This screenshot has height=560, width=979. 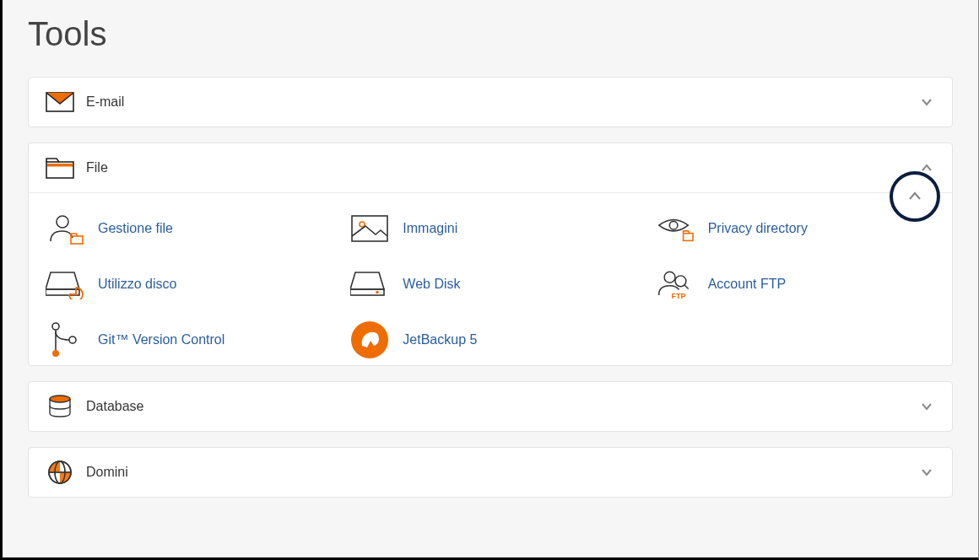 I want to click on tool-disk-usage: Utilizzo disco, so click(x=186, y=284).